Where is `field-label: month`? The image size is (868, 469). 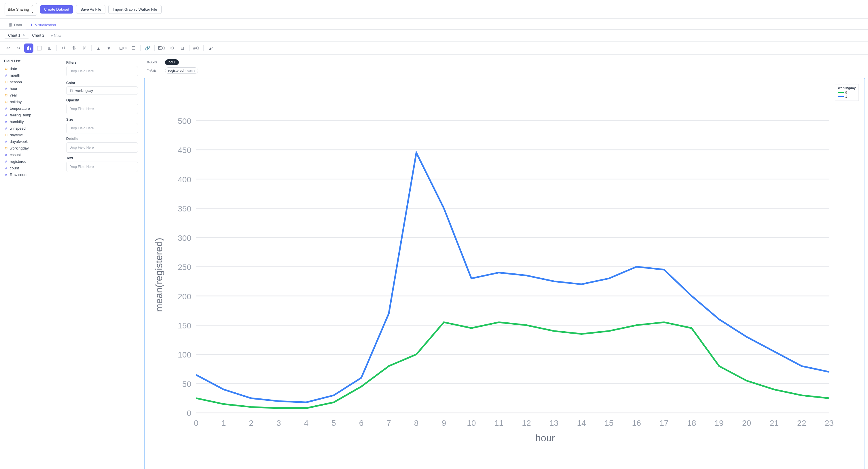
field-label: month is located at coordinates (15, 76).